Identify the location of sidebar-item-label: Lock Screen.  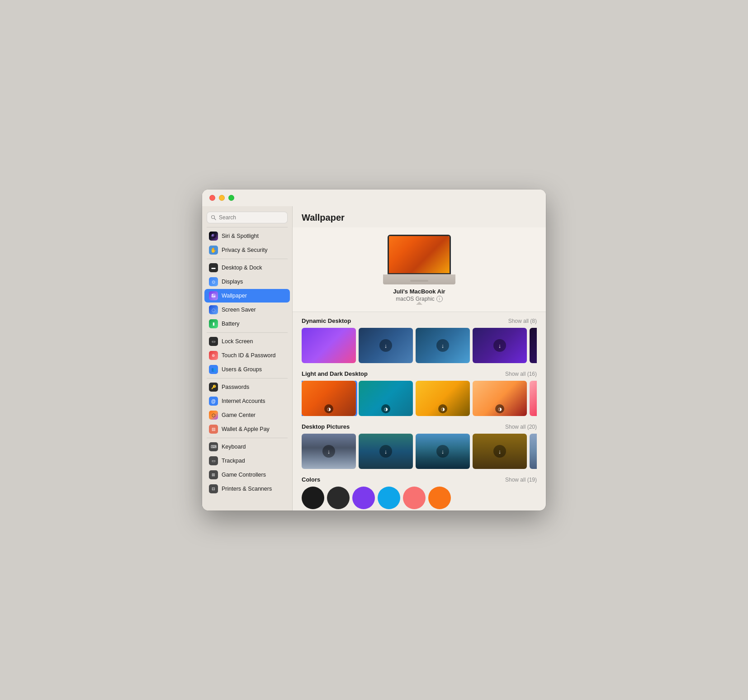
(237, 341).